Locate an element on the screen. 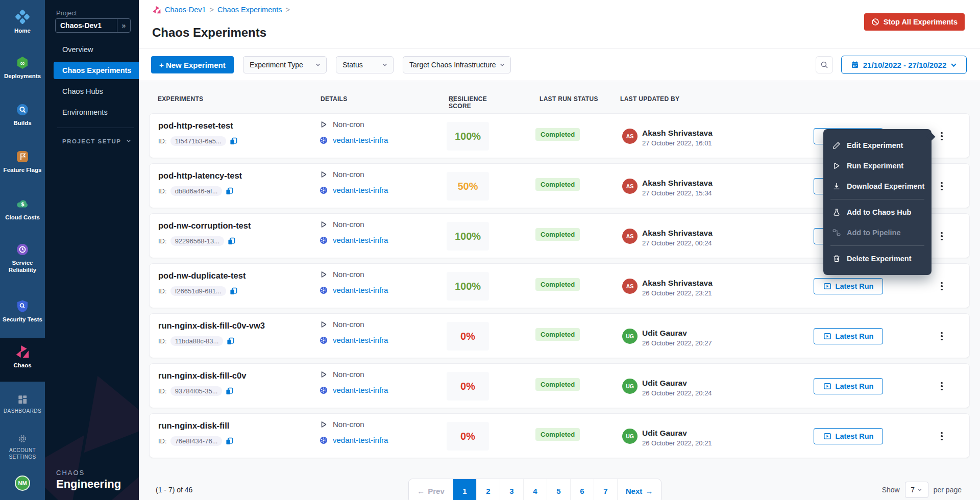 Image resolution: width=980 pixels, height=500 pixels. date-range-picker: 21/10/2022 - 27/10/2022 is located at coordinates (904, 65).